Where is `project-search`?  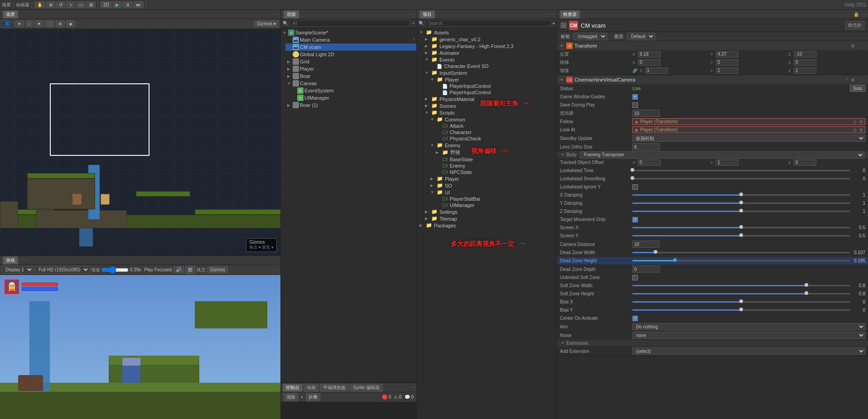 project-search is located at coordinates (488, 24).